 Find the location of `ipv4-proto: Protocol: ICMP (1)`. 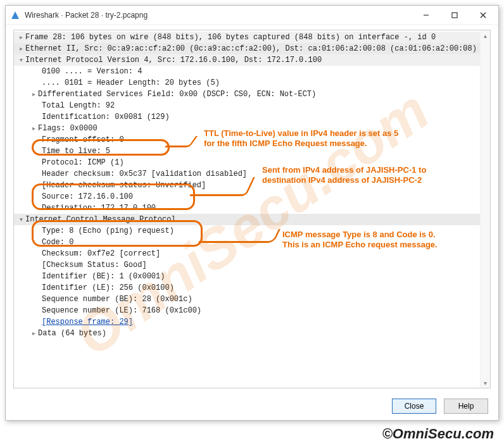

ipv4-proto: Protocol: ICMP (1) is located at coordinates (252, 163).